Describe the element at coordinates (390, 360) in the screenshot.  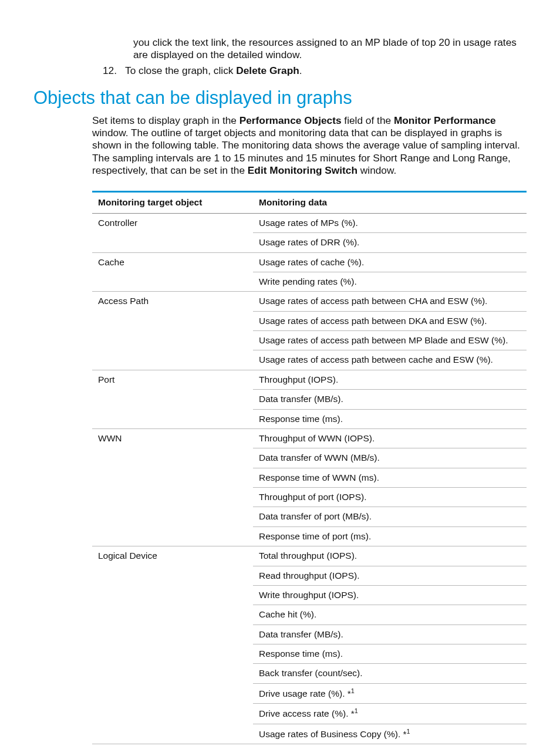
I see `cell-data: Usage rates of access path between cache…` at that location.